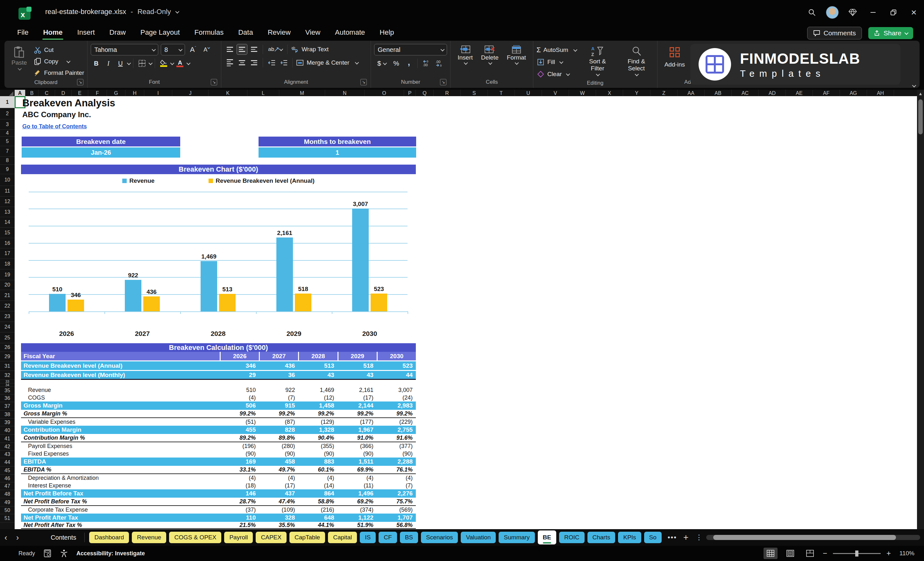 Image resolution: width=924 pixels, height=561 pixels. I want to click on column-header-Z: Z, so click(664, 93).